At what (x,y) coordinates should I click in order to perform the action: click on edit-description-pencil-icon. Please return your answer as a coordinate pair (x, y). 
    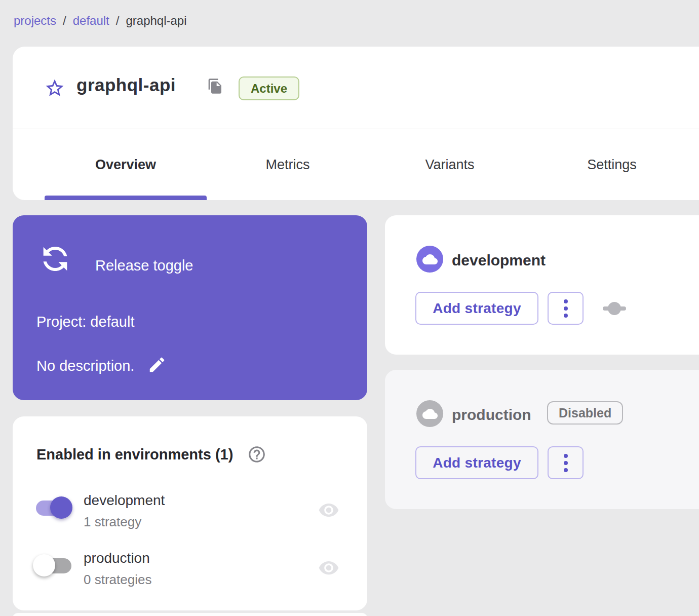
    Looking at the image, I should click on (157, 365).